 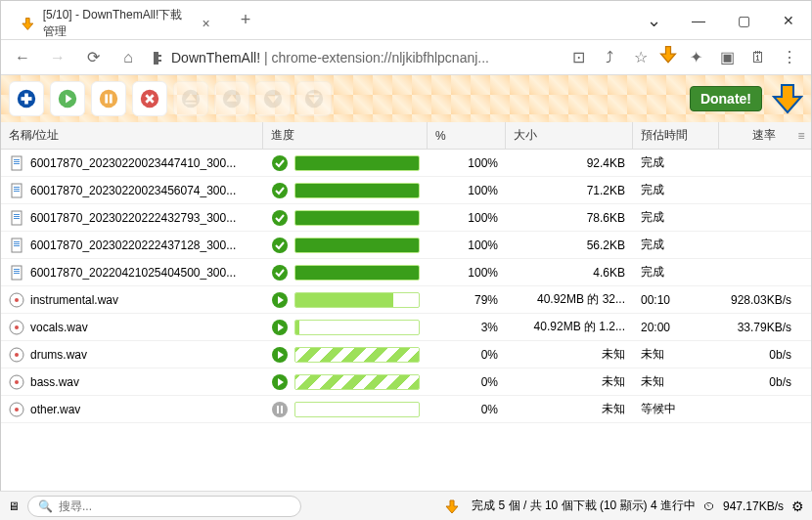 What do you see at coordinates (331, 58) in the screenshot?
I see `url-text: DownThemAll! | chrome-extension://nljkib…` at bounding box center [331, 58].